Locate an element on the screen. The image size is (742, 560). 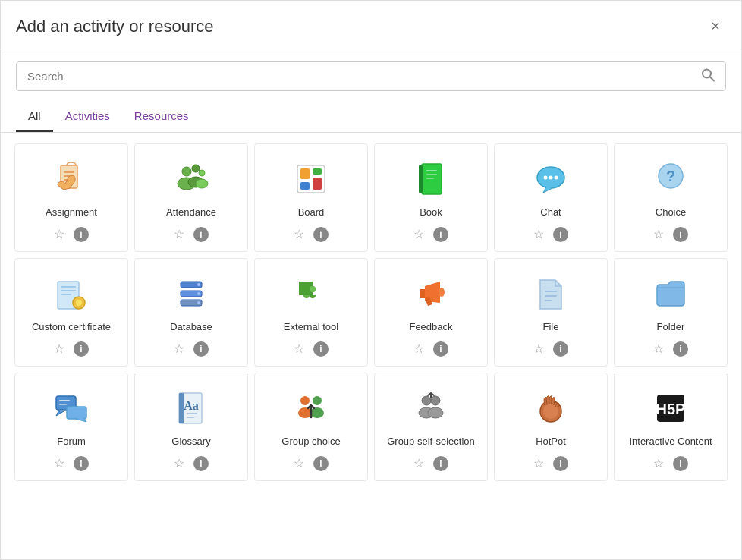
feedback-info: i is located at coordinates (441, 349).